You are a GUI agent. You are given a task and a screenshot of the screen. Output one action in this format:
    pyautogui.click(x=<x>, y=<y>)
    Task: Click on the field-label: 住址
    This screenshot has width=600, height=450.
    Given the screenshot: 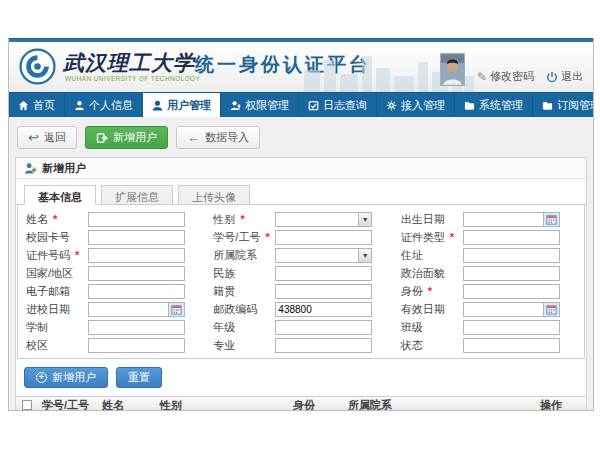 What is the action you would take?
    pyautogui.click(x=432, y=256)
    